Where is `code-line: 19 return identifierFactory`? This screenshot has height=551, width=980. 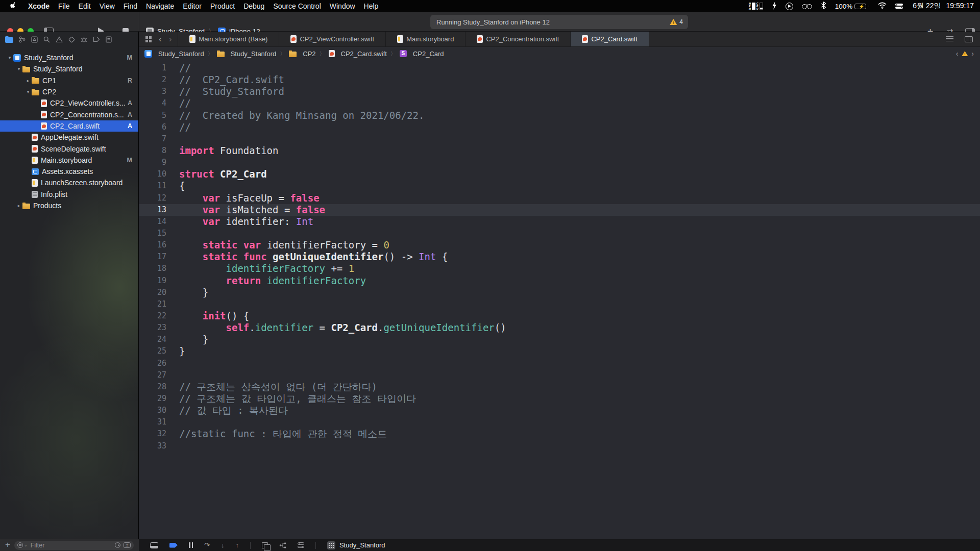
code-line: 19 return identifierFactory is located at coordinates (559, 281).